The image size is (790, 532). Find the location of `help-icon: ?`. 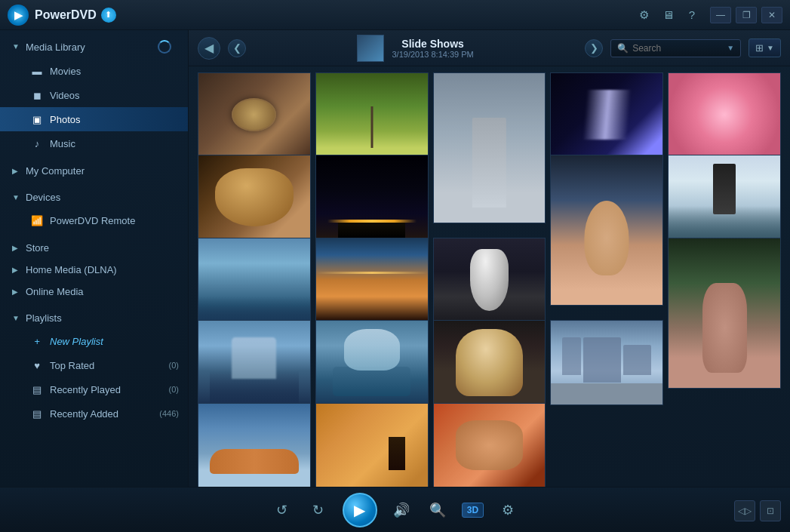

help-icon: ? is located at coordinates (692, 15).